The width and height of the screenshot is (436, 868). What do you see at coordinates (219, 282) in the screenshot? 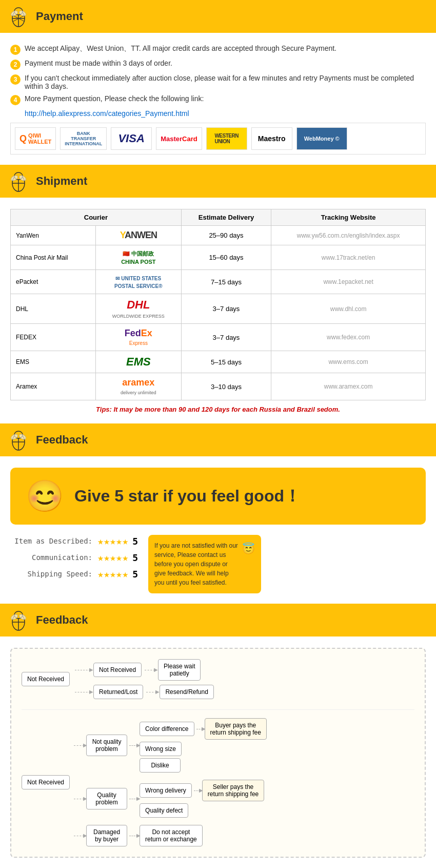
I see `table-row: ePacket ✉ UNITED STATESPOSTAL SERVICE® 7…` at bounding box center [219, 282].